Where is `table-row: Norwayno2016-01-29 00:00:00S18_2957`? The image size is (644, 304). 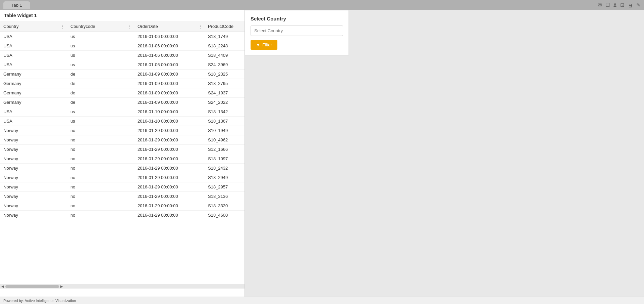
table-row: Norwayno2016-01-29 00:00:00S18_2957 is located at coordinates (122, 187).